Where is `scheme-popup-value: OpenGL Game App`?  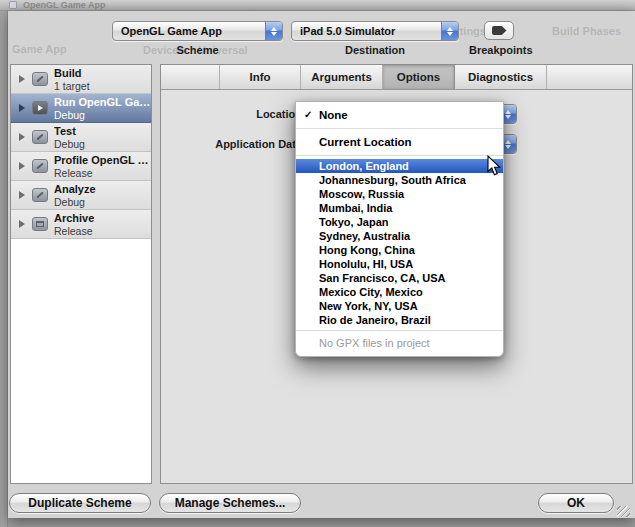 scheme-popup-value: OpenGL Game App is located at coordinates (189, 31).